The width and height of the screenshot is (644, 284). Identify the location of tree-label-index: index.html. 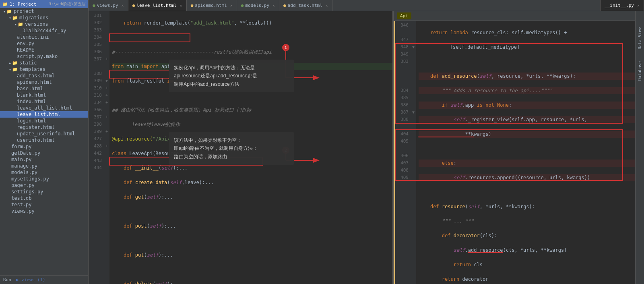
(31, 102).